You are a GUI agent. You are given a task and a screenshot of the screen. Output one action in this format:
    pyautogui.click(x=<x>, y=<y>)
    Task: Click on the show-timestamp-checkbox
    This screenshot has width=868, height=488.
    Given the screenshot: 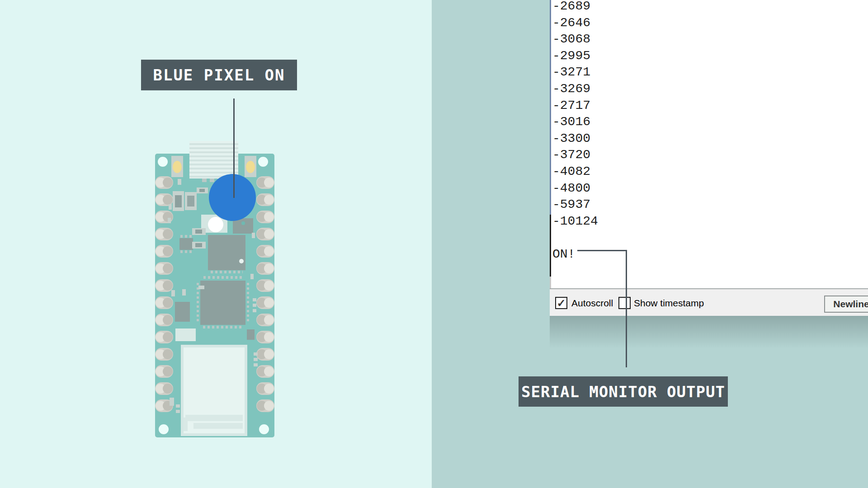 What is the action you would take?
    pyautogui.click(x=625, y=303)
    